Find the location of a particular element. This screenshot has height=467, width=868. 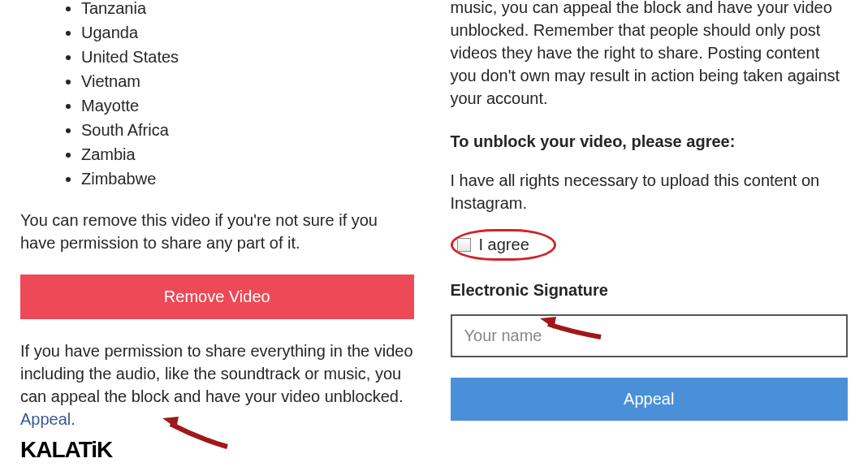

agree-heading: To unblock your video, please agree: is located at coordinates (650, 141).